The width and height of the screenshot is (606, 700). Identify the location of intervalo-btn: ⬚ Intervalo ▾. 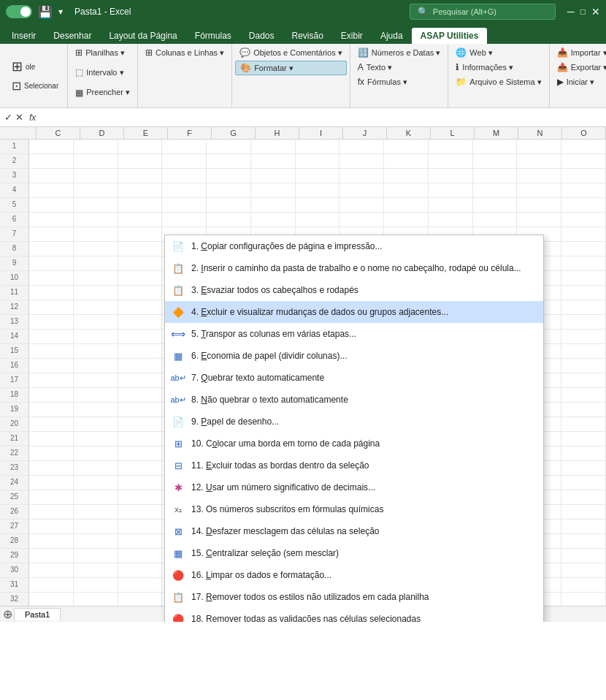
(102, 72).